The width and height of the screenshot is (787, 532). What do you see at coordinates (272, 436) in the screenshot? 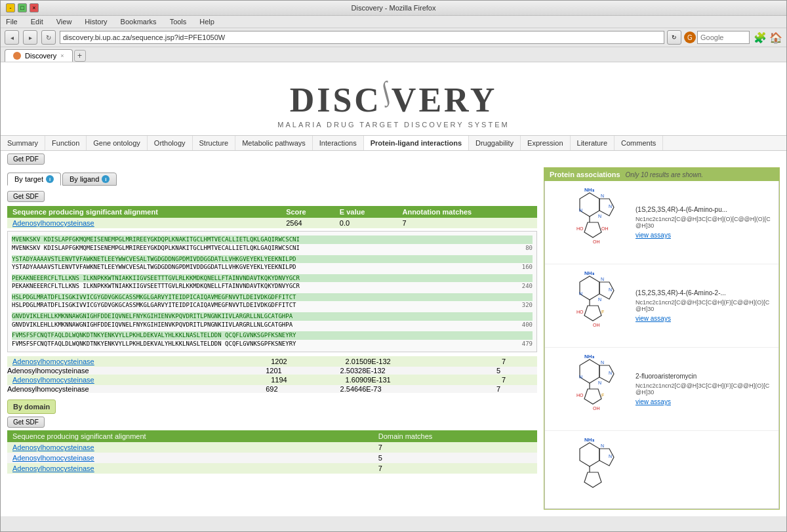
I see `domain-header-row: Sequence producing significant alignment…` at bounding box center [272, 436].